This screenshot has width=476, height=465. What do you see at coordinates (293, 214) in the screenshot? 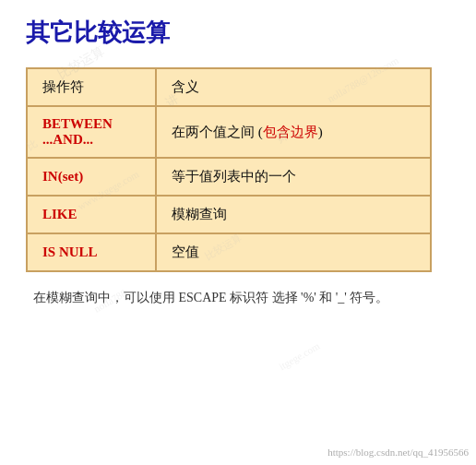
I see `meaning-like: 模糊查询` at bounding box center [293, 214].